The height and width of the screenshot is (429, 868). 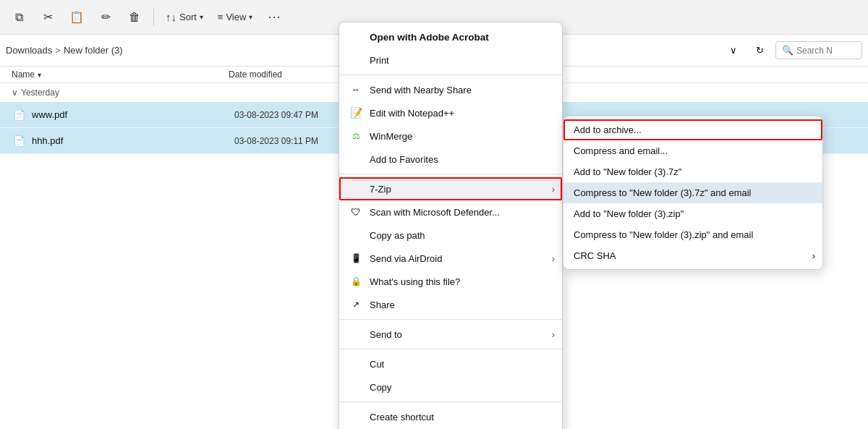 What do you see at coordinates (274, 17) in the screenshot?
I see `more-btn: ···` at bounding box center [274, 17].